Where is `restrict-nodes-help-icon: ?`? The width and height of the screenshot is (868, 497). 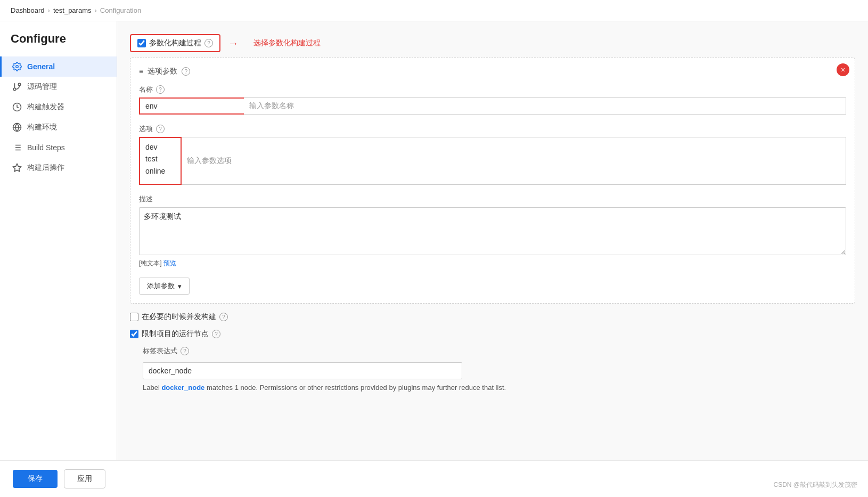
restrict-nodes-help-icon: ? is located at coordinates (216, 334).